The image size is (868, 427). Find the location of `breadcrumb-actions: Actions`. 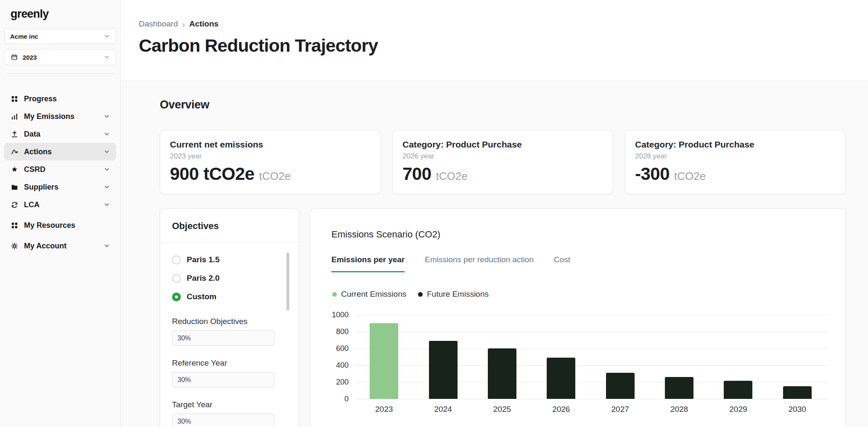

breadcrumb-actions: Actions is located at coordinates (204, 24).